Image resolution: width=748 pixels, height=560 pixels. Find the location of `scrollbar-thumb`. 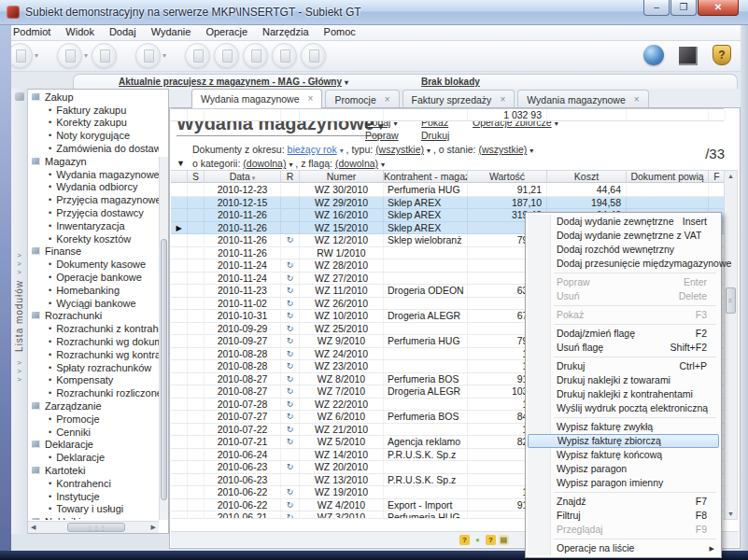

scrollbar-thumb is located at coordinates (164, 370).